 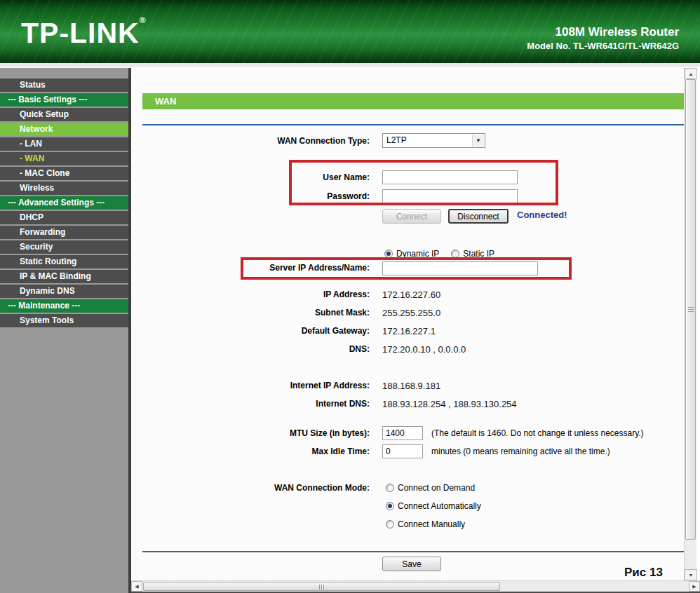 I want to click on sidebar-item-ip-mac-binding: IP & MAC Binding, so click(x=65, y=276).